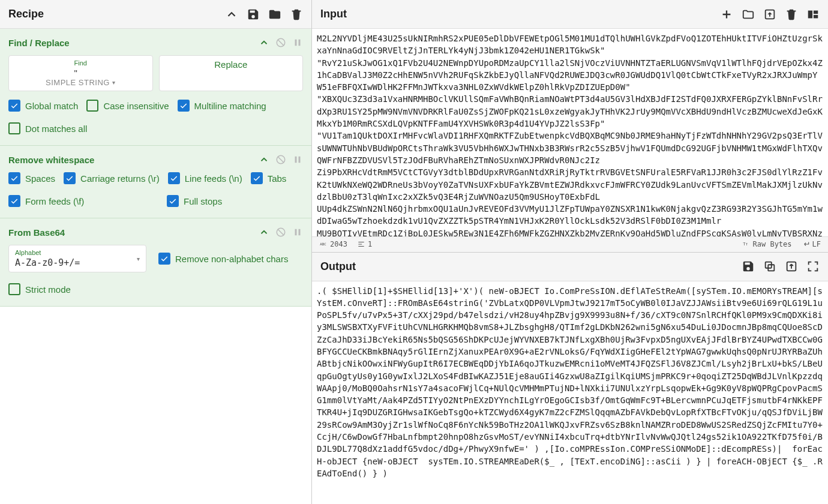  Describe the element at coordinates (770, 14) in the screenshot. I see `open-file-icon` at that location.